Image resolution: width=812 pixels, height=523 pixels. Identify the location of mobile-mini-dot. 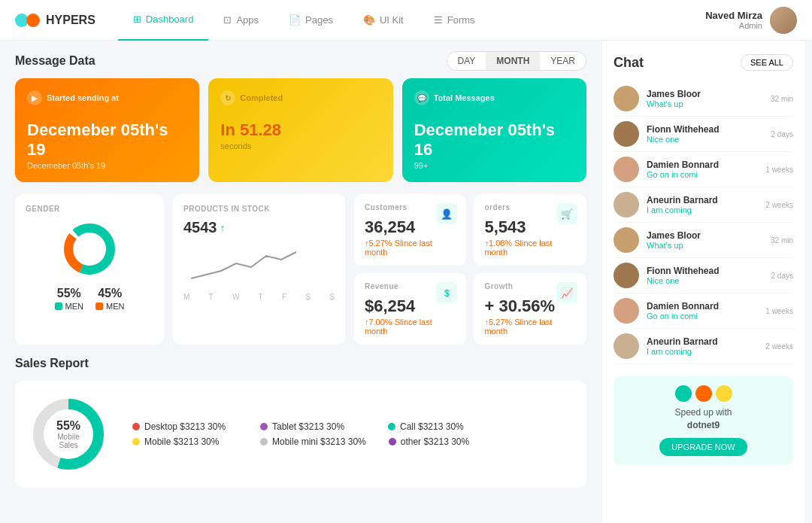
(264, 442).